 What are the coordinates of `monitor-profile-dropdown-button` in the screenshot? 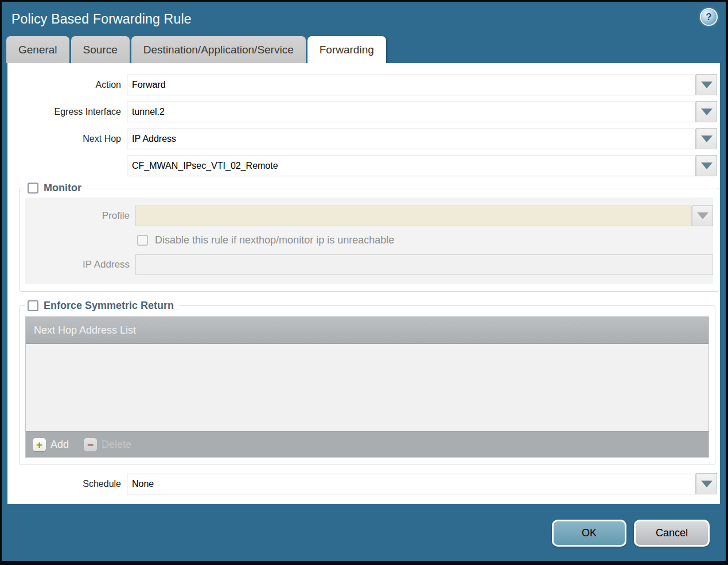 It's located at (702, 216).